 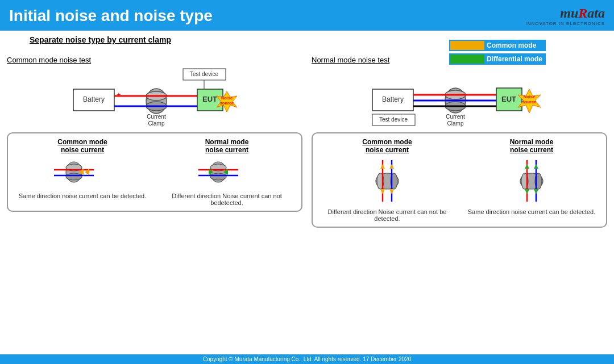 I want to click on left-diagram-title: Common mode noise test, so click(x=155, y=60).